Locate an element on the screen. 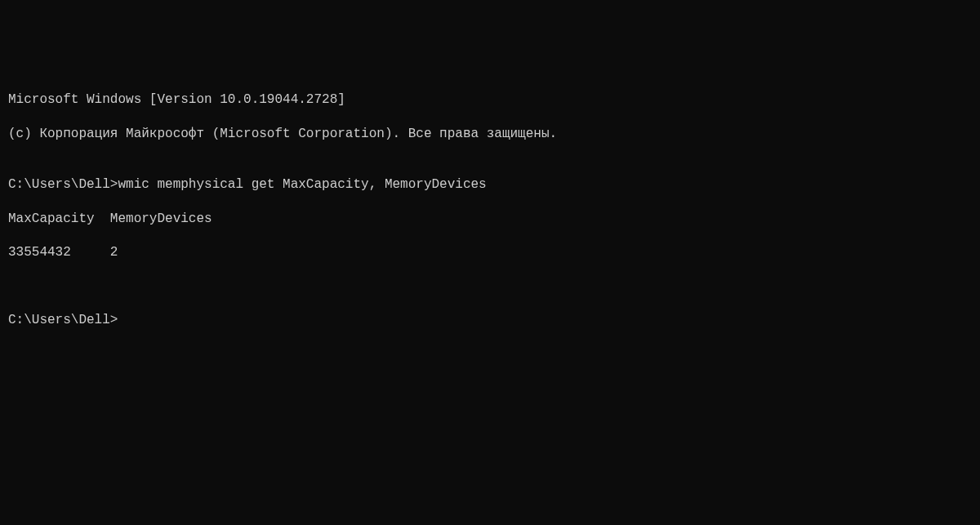  output-headers: MaxCapacity MemoryDevices is located at coordinates (490, 219).